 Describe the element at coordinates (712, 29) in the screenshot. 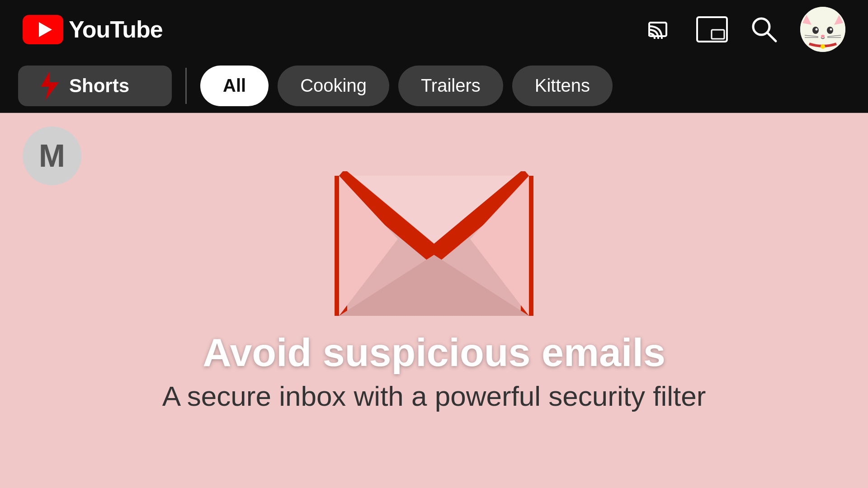

I see `miniplayer-icon` at that location.